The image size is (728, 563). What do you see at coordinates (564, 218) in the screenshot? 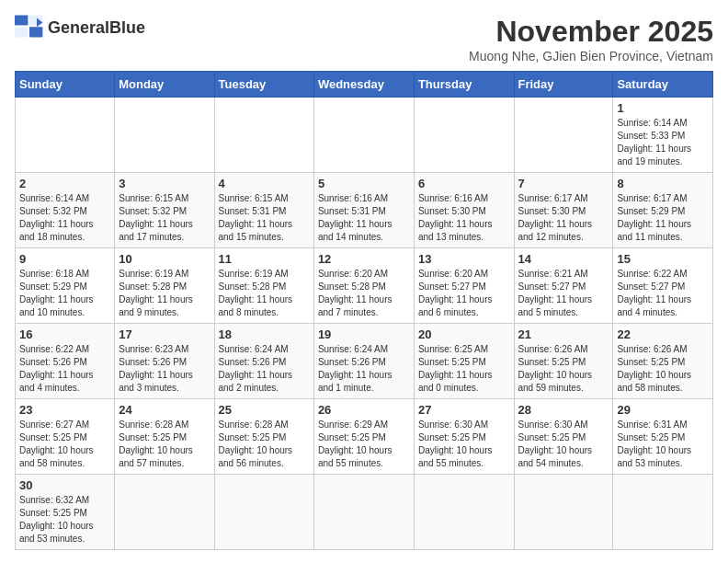
I see `day-info: Sunrise: 6:17 AM Sunset: 5:30 PM Dayligh…` at bounding box center [564, 218].